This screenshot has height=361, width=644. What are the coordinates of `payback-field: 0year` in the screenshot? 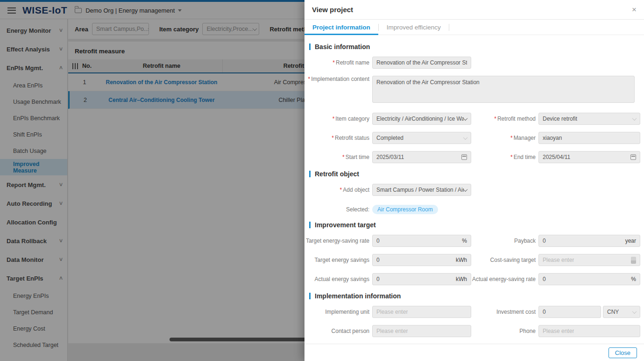 It's located at (589, 241).